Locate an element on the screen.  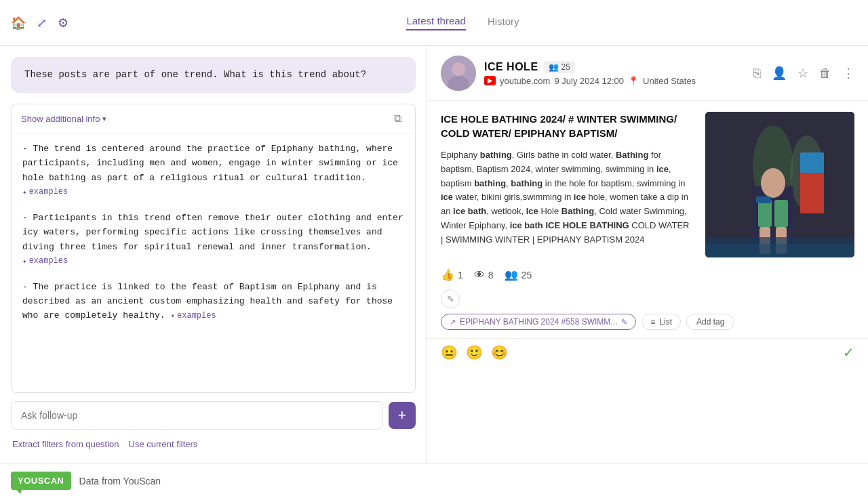
sentiment-neutral-icon: 😐 is located at coordinates (449, 352).